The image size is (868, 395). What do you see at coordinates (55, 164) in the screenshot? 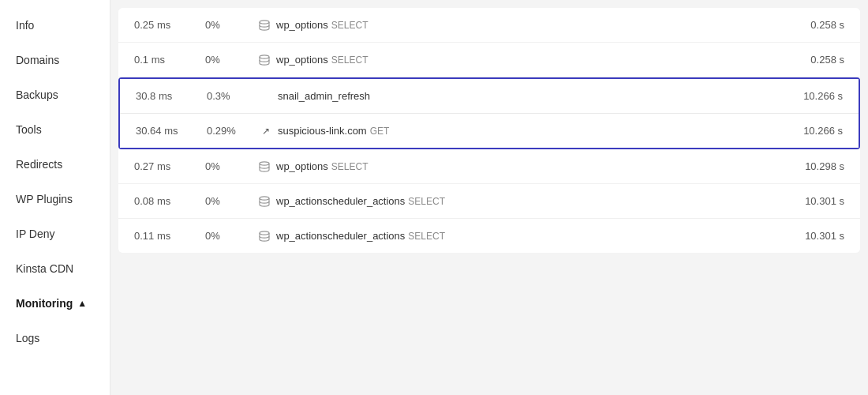
I see `sidebar-item-redirects: Redirects` at bounding box center [55, 164].